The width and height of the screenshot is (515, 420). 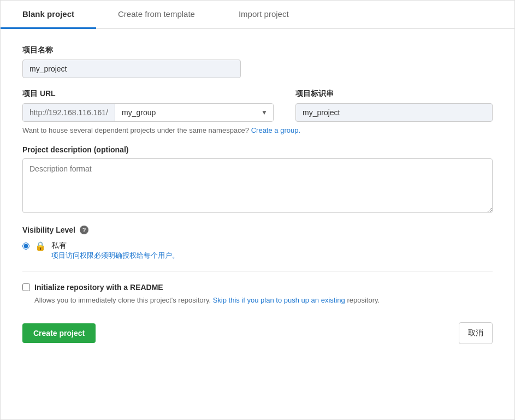 I want to click on description-textarea-wrapper, so click(x=258, y=187).